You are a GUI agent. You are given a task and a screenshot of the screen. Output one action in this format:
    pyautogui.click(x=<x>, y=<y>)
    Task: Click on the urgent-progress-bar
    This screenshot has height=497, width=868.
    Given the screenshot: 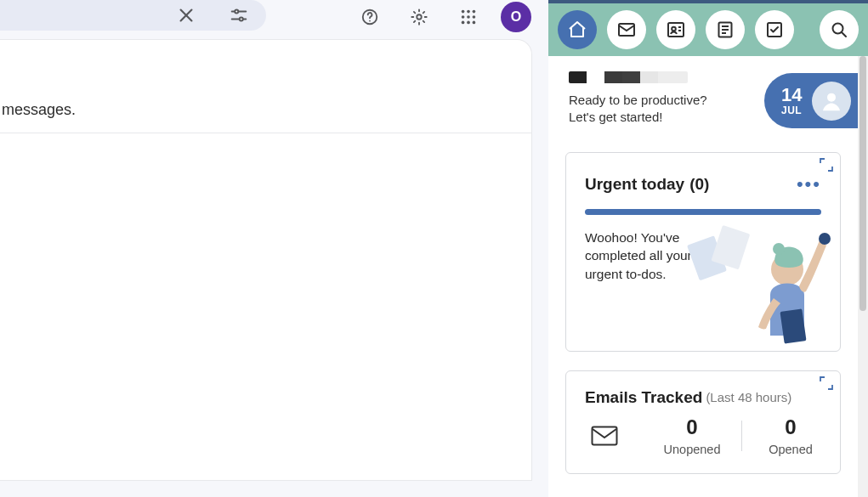 What is the action you would take?
    pyautogui.click(x=703, y=212)
    